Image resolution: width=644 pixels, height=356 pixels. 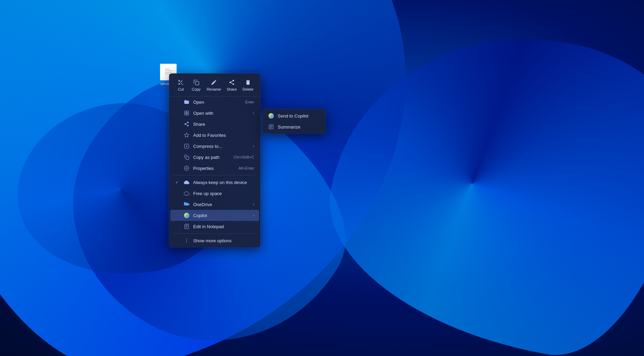 I want to click on more-icon, so click(x=187, y=241).